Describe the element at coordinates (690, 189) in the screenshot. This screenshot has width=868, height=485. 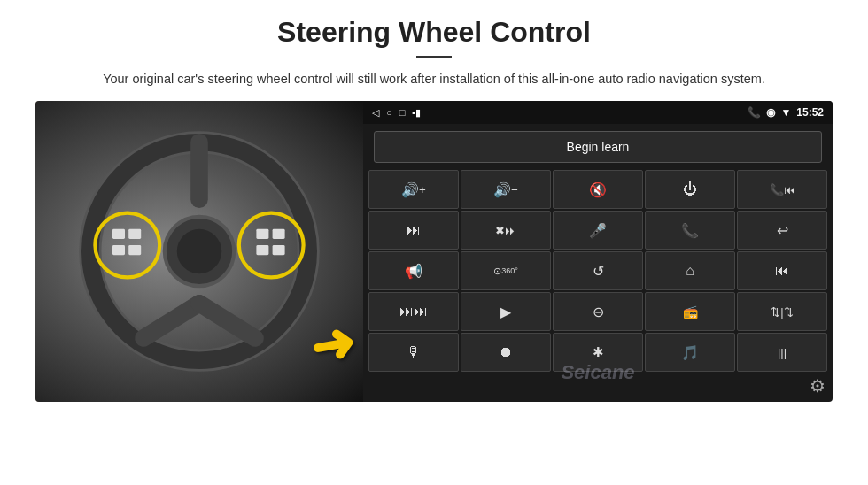
I see `power-button: ⏻` at that location.